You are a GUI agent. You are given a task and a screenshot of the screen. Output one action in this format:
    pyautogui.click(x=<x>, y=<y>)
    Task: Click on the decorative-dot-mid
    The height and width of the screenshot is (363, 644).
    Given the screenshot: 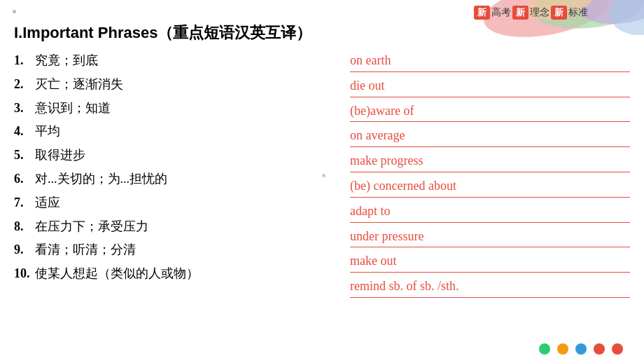 What is the action you would take?
    pyautogui.click(x=323, y=175)
    